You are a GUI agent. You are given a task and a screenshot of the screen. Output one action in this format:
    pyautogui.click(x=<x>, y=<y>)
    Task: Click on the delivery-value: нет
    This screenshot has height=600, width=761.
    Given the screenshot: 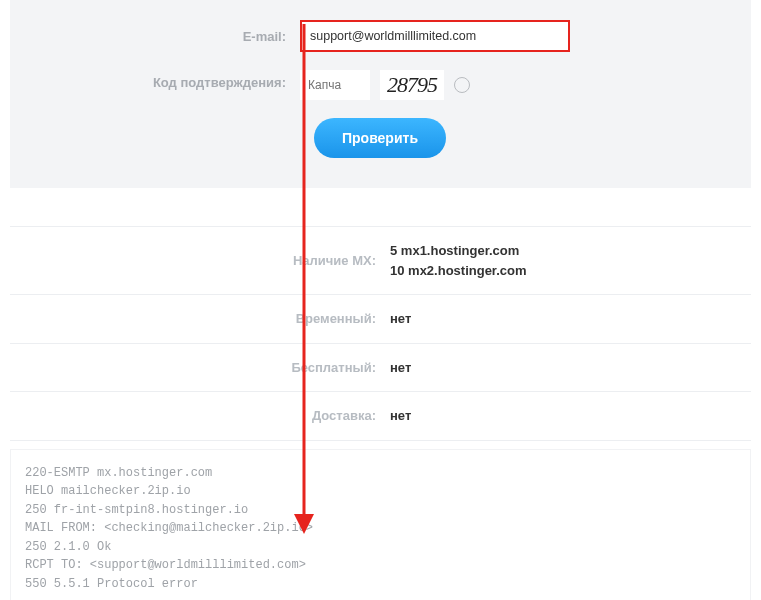 What is the action you would take?
    pyautogui.click(x=570, y=416)
    